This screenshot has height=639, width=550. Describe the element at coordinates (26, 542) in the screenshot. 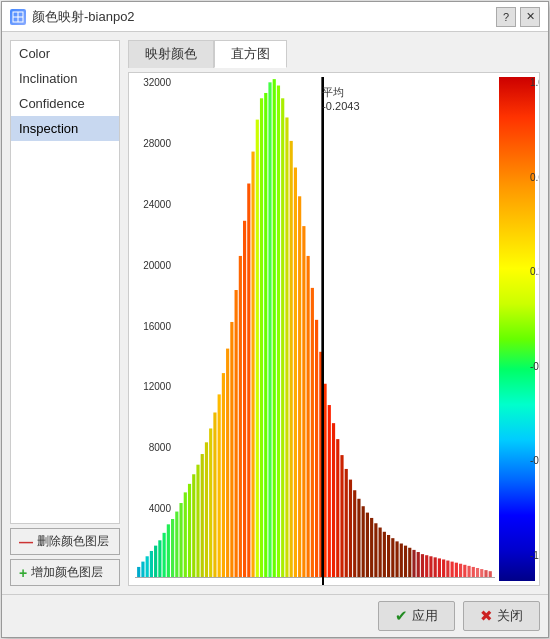

I see `remove-icon: —` at that location.